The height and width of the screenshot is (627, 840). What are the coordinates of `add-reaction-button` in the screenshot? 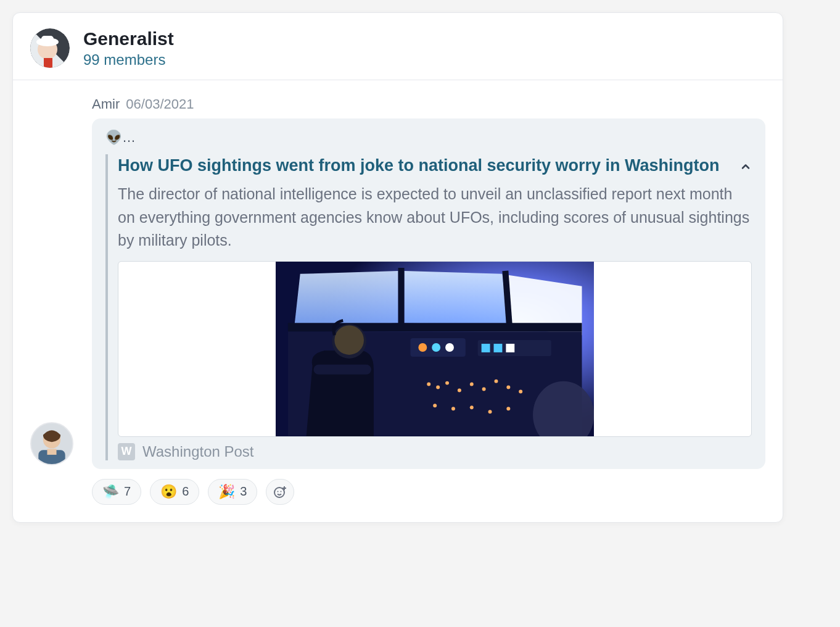 It's located at (280, 492).